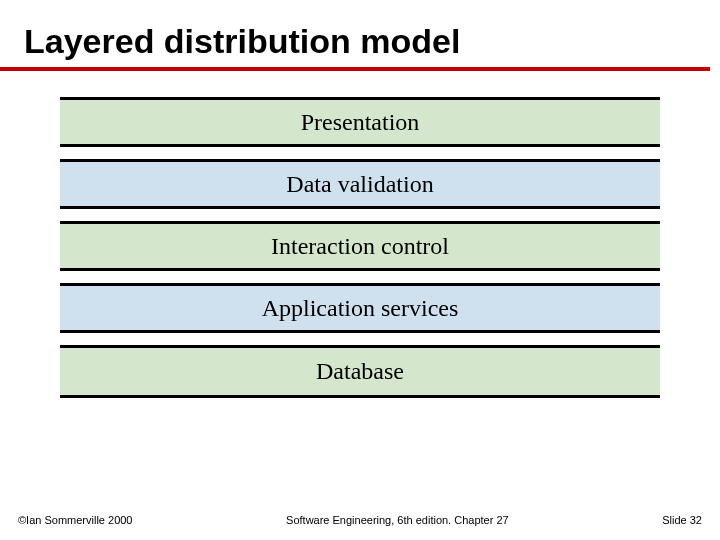 The image size is (720, 540). I want to click on layer-application-services: Application services, so click(360, 310).